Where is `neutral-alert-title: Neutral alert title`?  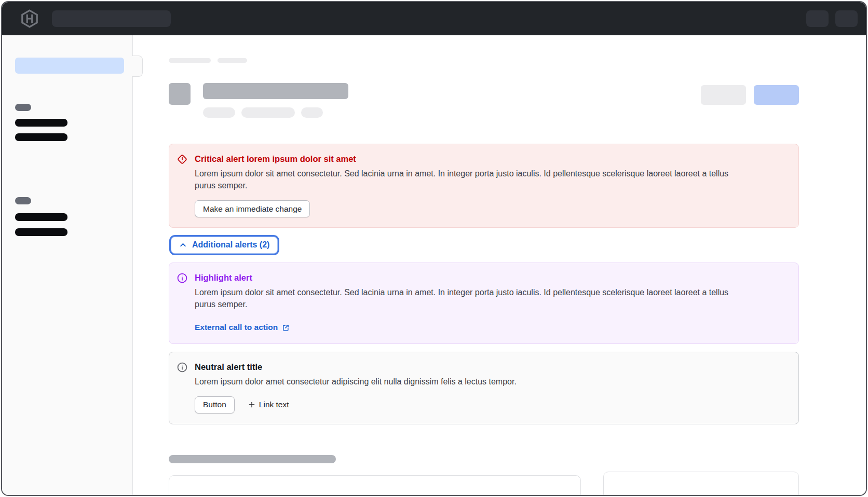 neutral-alert-title: Neutral alert title is located at coordinates (356, 367).